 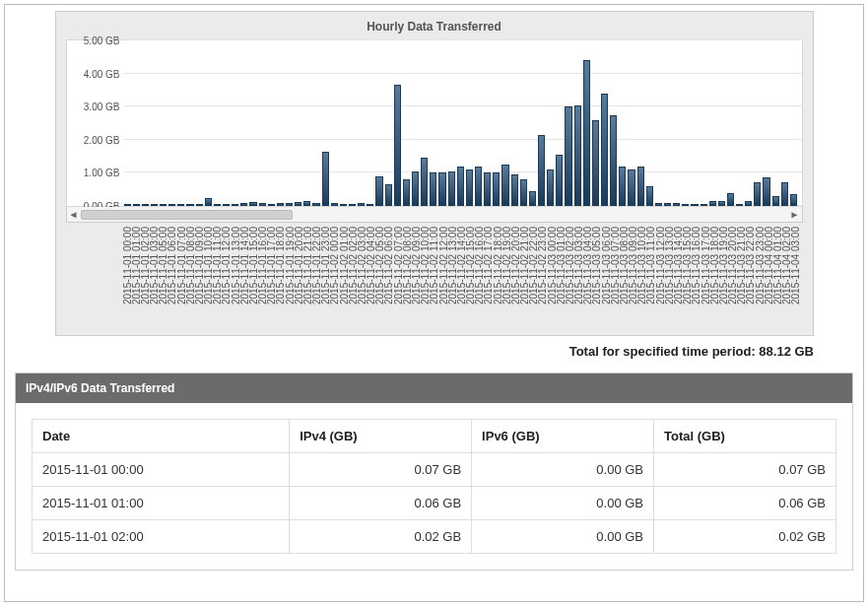 What do you see at coordinates (353, 276) in the screenshot?
I see `x-tick-label: 2015-11-02 02:00` at bounding box center [353, 276].